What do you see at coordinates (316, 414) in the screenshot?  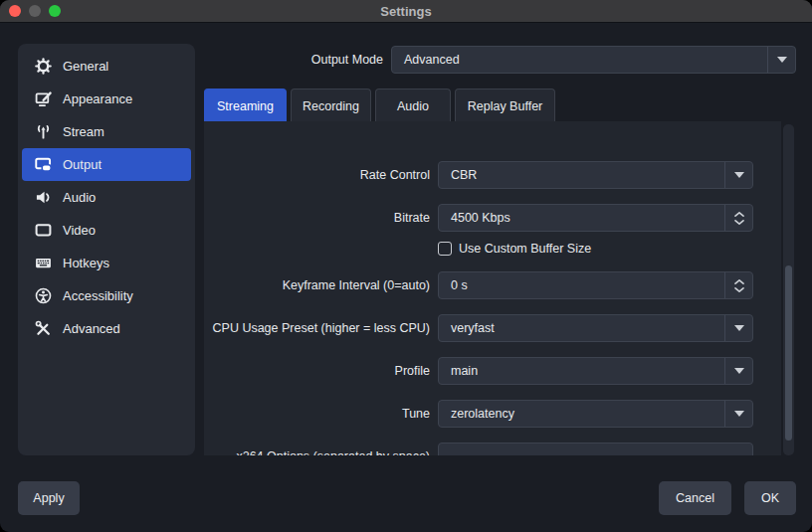 I see `tune-label: Tune` at bounding box center [316, 414].